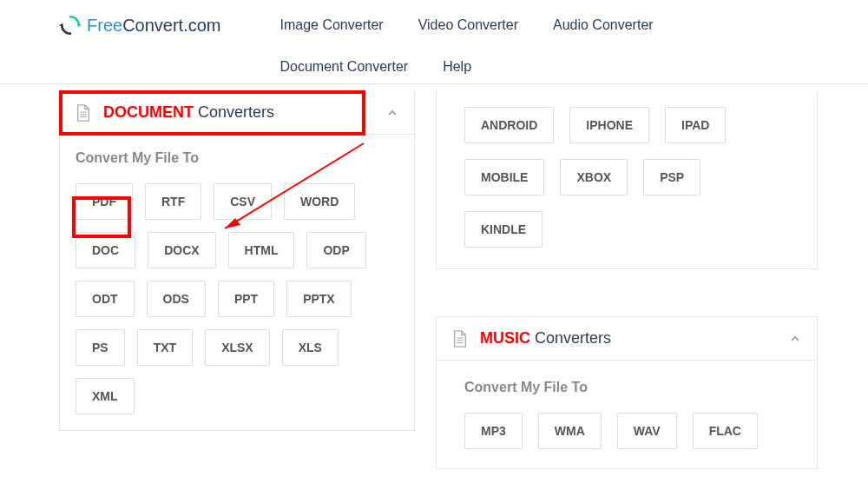 The width and height of the screenshot is (868, 490). I want to click on music-panel-body: Convert My File To MP3 WMA WAV FLAC, so click(627, 414).